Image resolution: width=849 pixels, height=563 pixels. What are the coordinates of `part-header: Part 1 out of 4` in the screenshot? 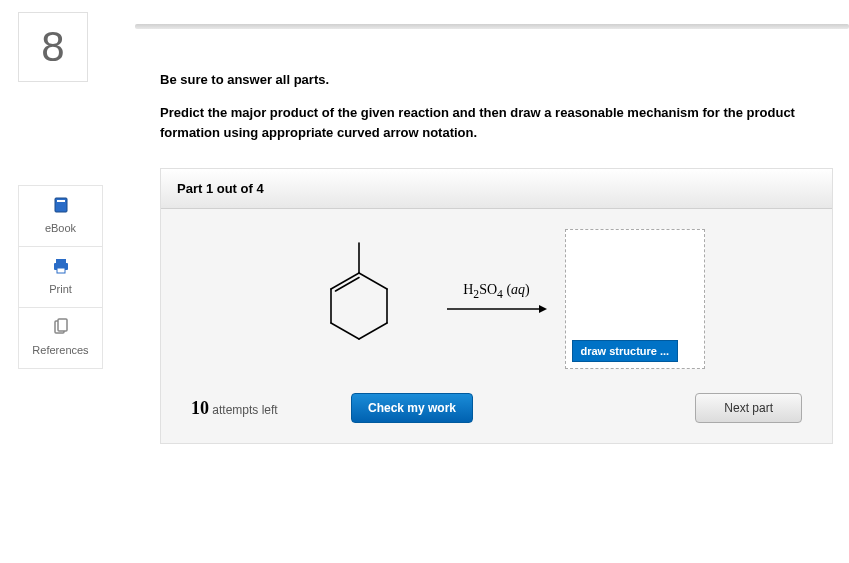 It's located at (496, 189).